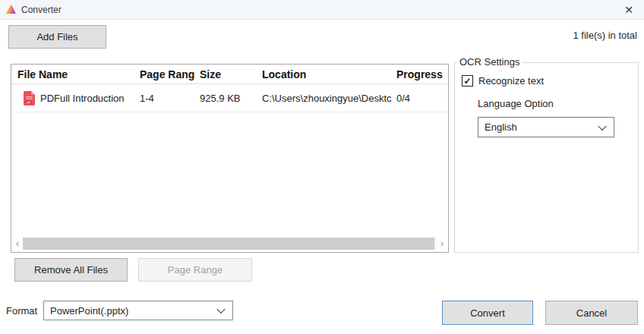 This screenshot has width=644, height=334. Describe the element at coordinates (82, 99) in the screenshot. I see `file-name: PDFull Introduction` at that location.